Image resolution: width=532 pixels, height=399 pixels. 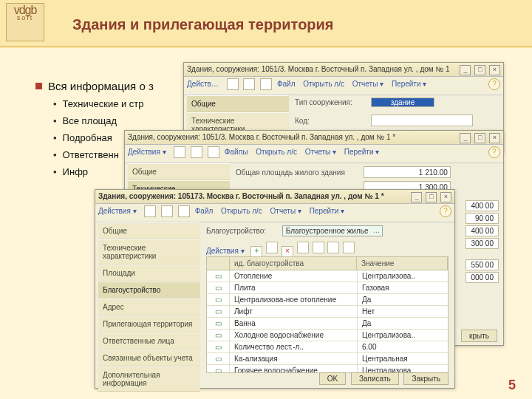 What do you see at coordinates (149, 358) in the screenshot?
I see `side-tab-linked: Связанные объекты учета` at bounding box center [149, 358].